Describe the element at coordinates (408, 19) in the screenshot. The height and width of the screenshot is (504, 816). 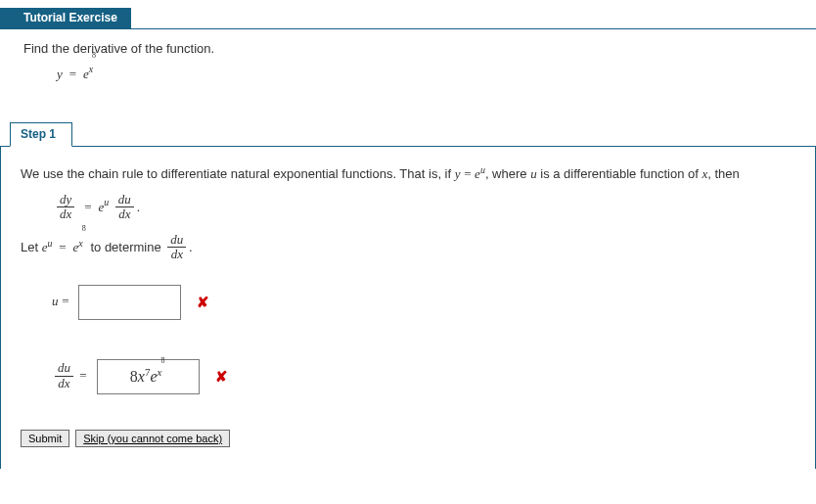
I see `tutorial-header: Tutorial Exercise` at that location.